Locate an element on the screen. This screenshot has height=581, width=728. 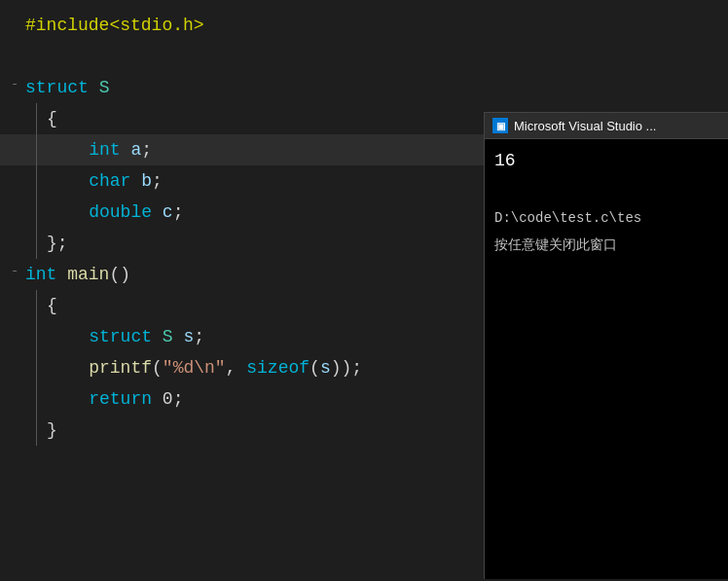
kw-char: char is located at coordinates (109, 181).